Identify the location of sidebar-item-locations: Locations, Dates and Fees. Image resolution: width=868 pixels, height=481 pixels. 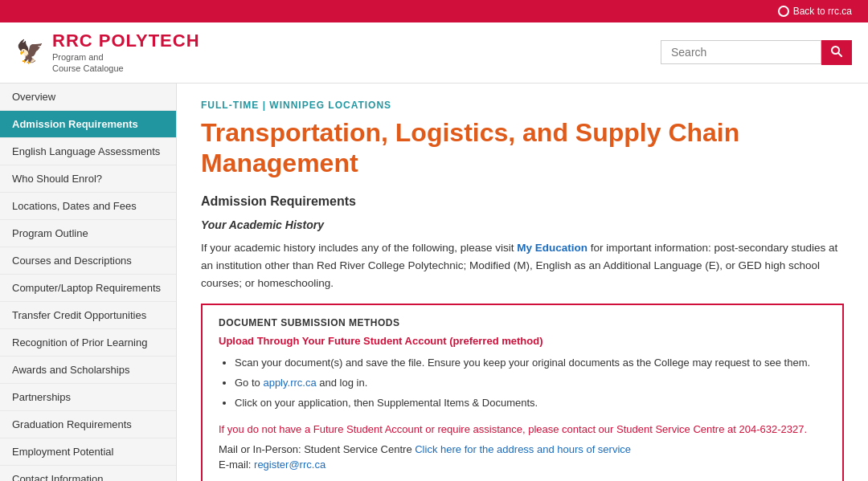
(88, 206).